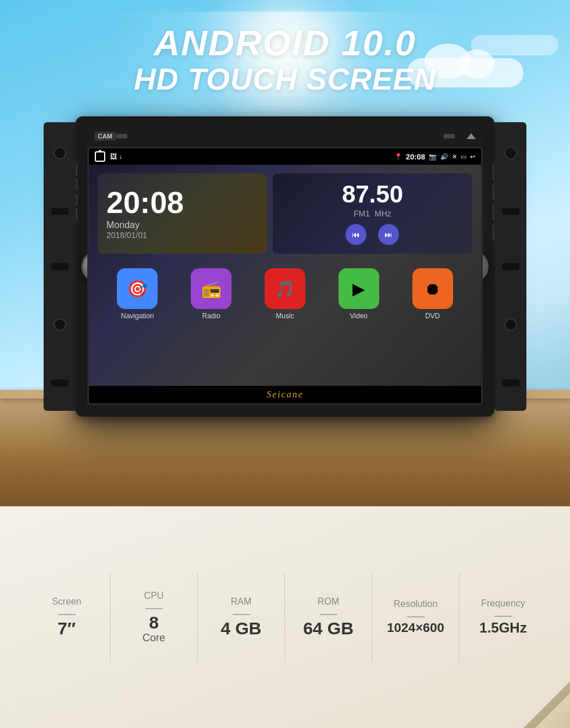 Image resolution: width=570 pixels, height=728 pixels. I want to click on clock-date: 2018/01/01, so click(183, 235).